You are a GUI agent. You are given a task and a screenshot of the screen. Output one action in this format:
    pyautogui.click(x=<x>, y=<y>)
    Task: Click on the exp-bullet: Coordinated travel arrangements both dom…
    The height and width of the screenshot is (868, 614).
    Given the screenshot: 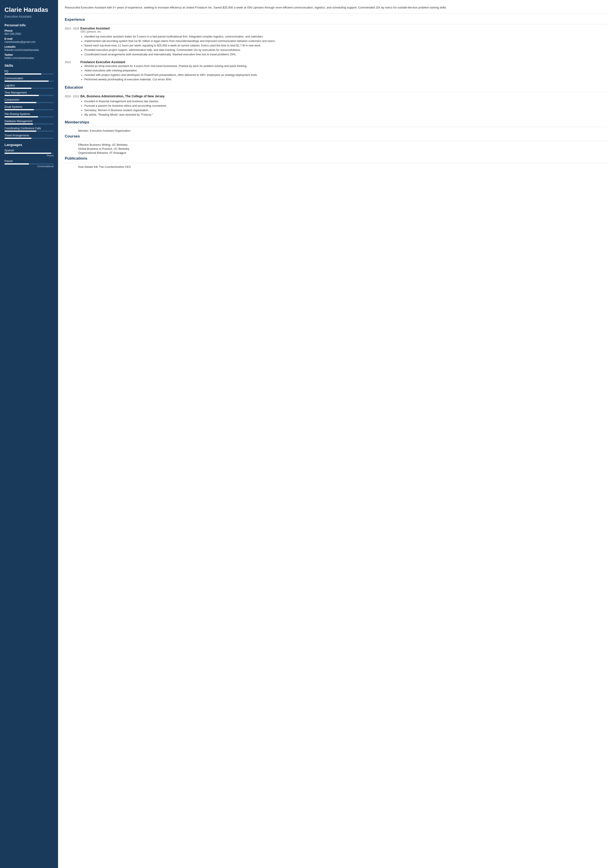 What is the action you would take?
    pyautogui.click(x=346, y=54)
    